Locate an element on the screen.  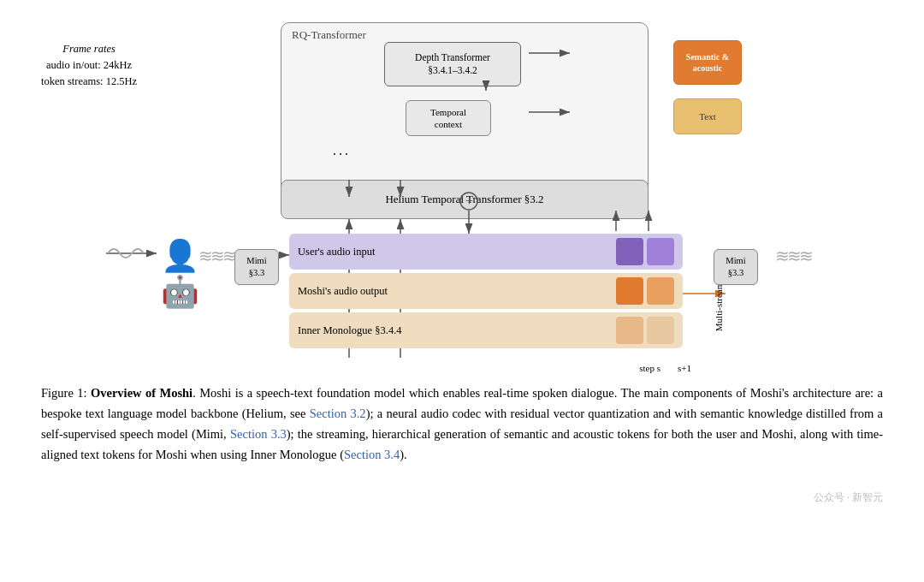
inner-token-squares is located at coordinates (649, 330).